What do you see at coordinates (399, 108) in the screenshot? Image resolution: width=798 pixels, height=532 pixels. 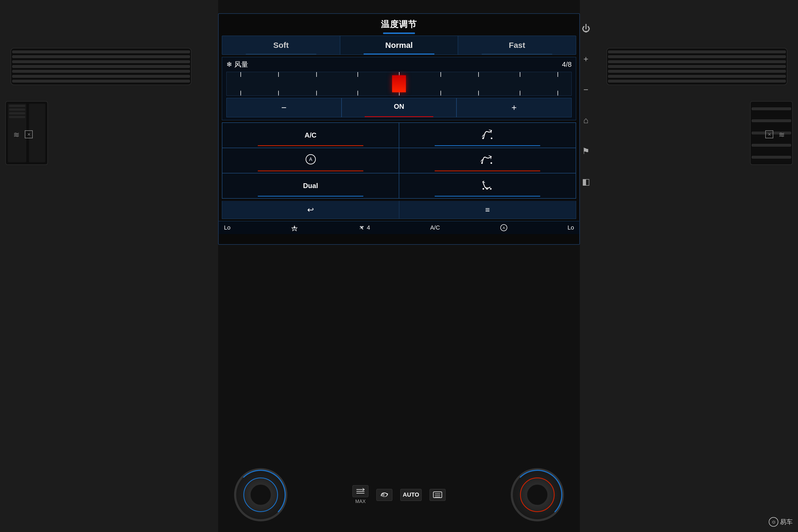 I see `fan-on-button: ON` at bounding box center [399, 108].